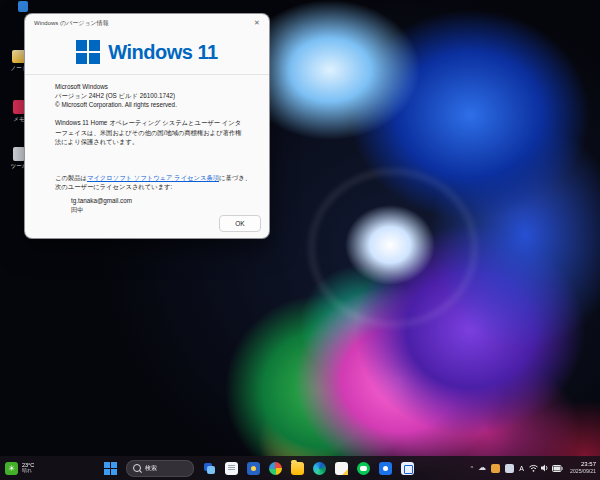 The image size is (600, 480). Describe the element at coordinates (300, 468) in the screenshot. I see `taskbar: ☀ 23°C 晴れ 検索 ^ ☁ A` at that location.